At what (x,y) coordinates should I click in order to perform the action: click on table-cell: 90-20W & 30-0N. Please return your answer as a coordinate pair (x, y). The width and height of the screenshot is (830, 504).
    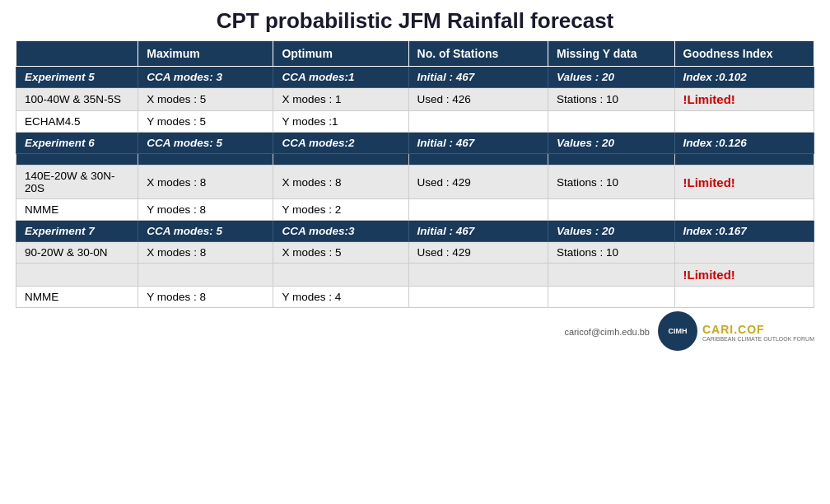
    Looking at the image, I should click on (77, 253).